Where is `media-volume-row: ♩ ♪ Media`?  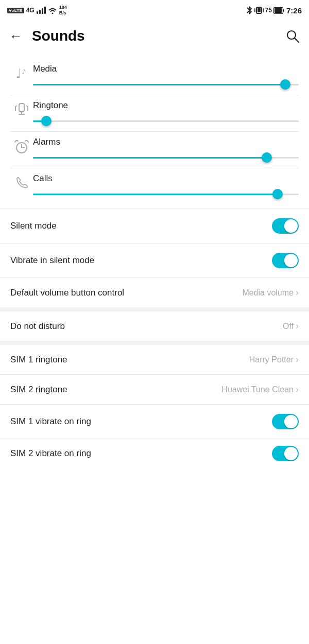
media-volume-row: ♩ ♪ Media is located at coordinates (154, 77).